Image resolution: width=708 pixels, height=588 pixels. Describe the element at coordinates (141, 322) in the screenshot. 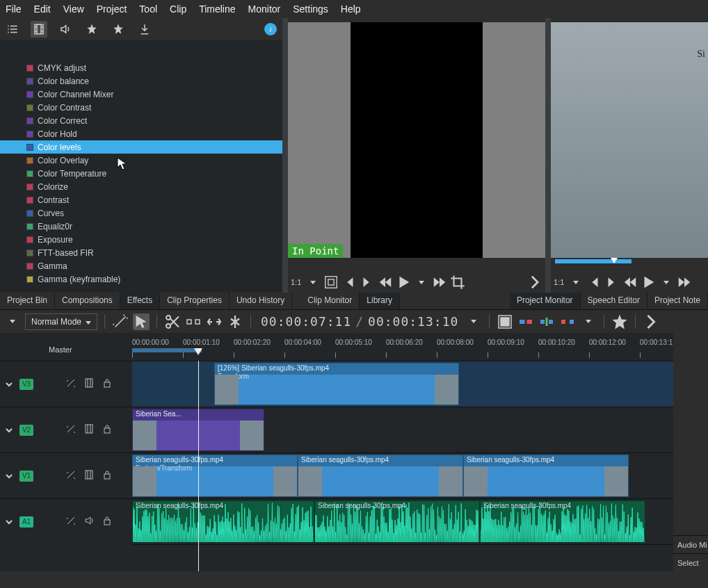

I see `select-tool-icon` at that location.